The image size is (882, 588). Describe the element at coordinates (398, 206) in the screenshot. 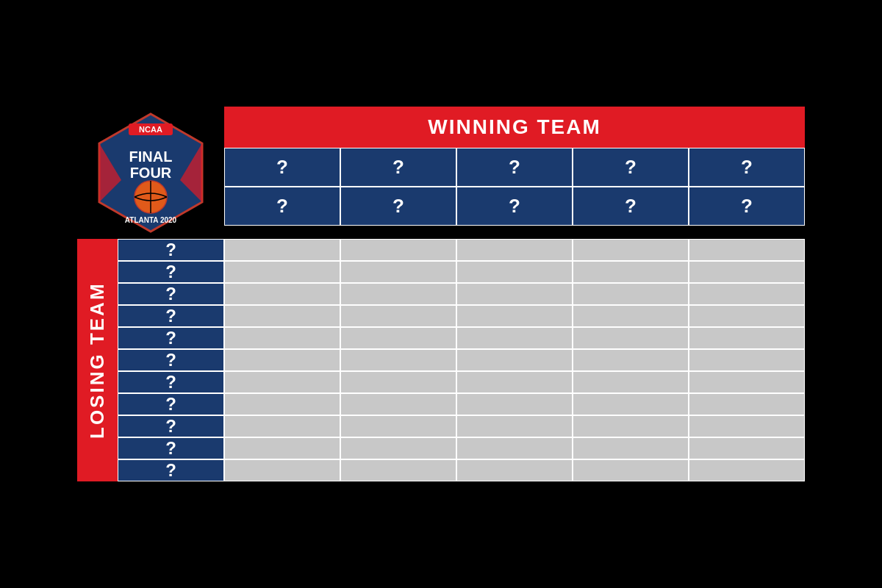

I see `col-header2-2: ?` at that location.